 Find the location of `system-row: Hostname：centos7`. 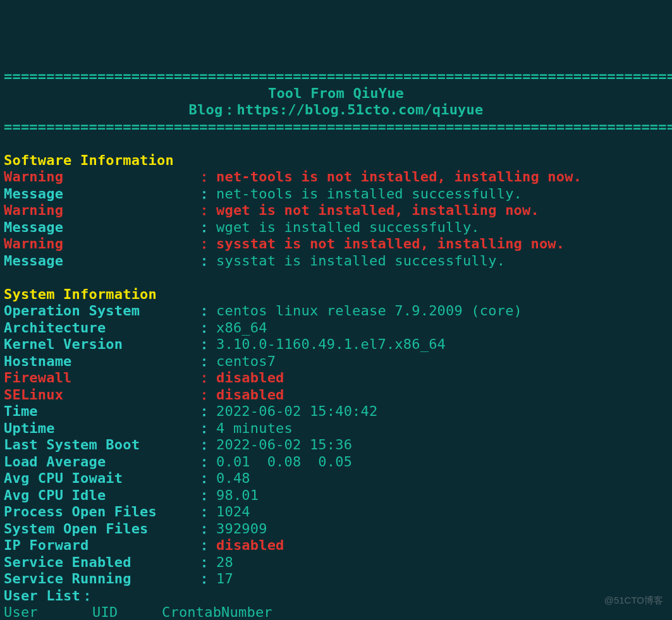

system-row: Hostname：centos7 is located at coordinates (336, 362).